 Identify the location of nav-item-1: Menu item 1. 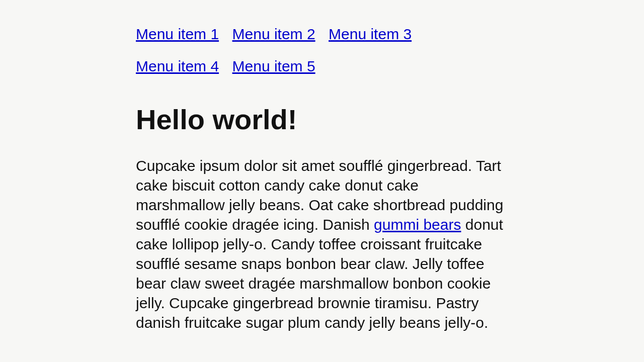
(177, 34).